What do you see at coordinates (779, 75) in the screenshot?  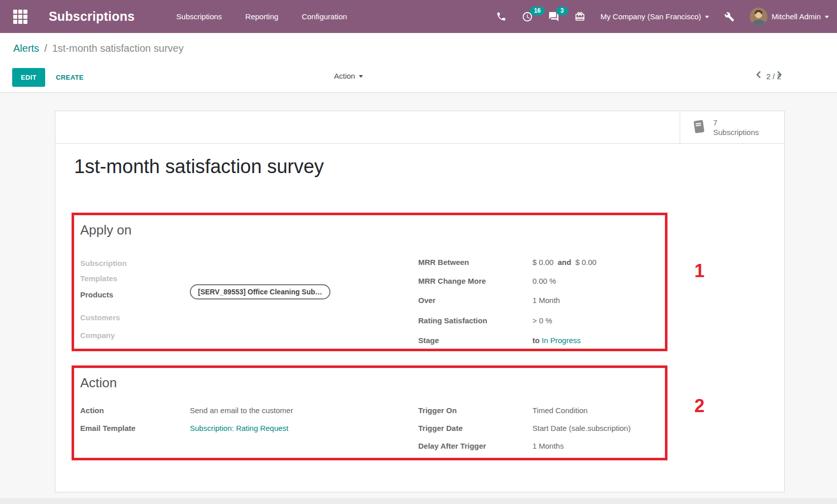 I see `pager-next-button` at bounding box center [779, 75].